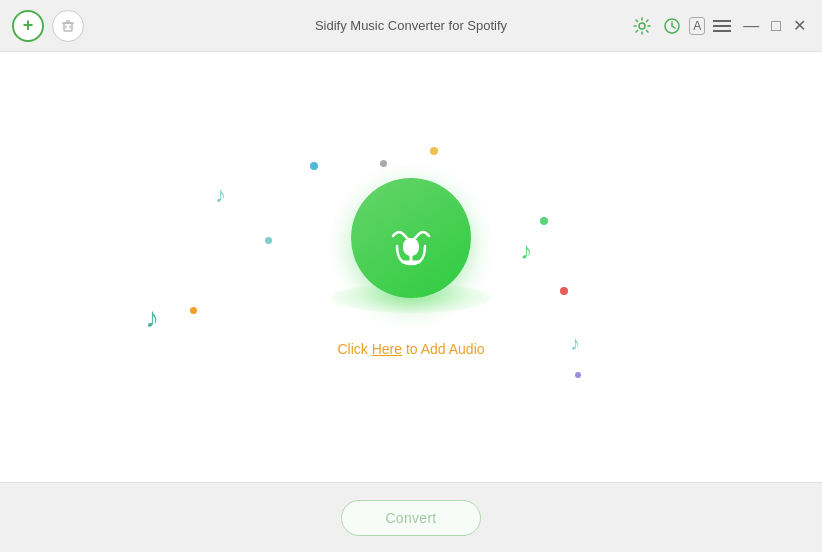 The width and height of the screenshot is (822, 552). What do you see at coordinates (751, 26) in the screenshot?
I see `minimize-btn: —` at bounding box center [751, 26].